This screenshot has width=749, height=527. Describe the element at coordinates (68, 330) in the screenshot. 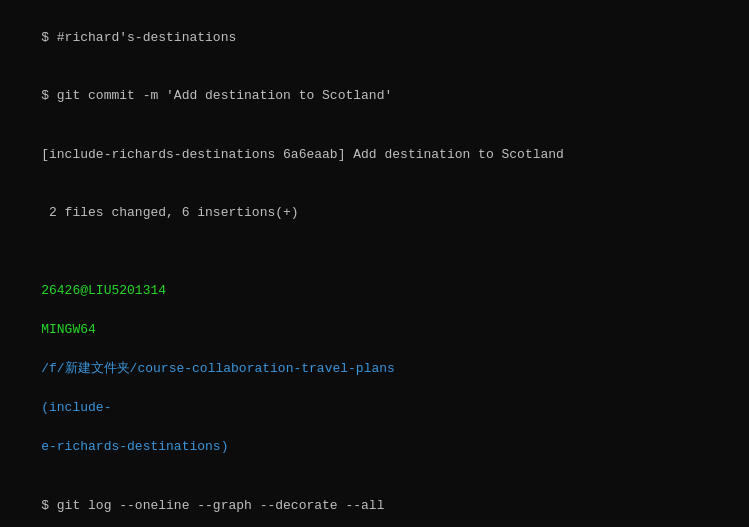

I see `prompt-app-1: MINGW64` at that location.